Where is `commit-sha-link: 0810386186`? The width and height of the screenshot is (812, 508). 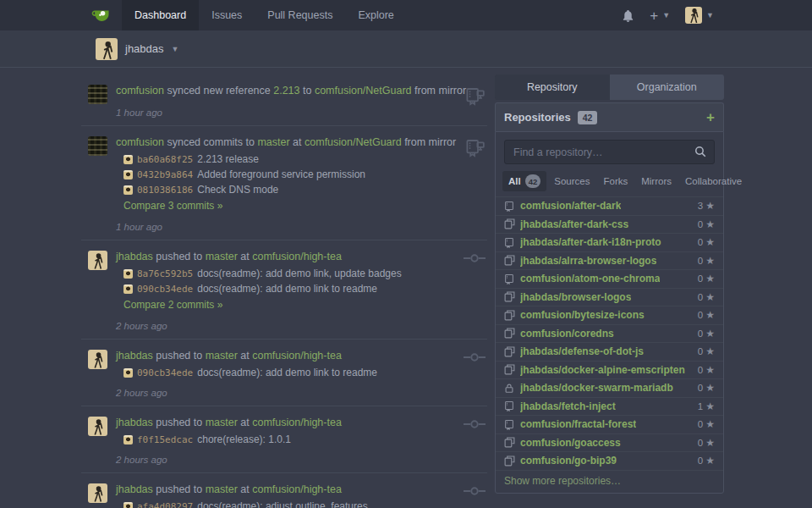
commit-sha-link: 0810386186 is located at coordinates (165, 190).